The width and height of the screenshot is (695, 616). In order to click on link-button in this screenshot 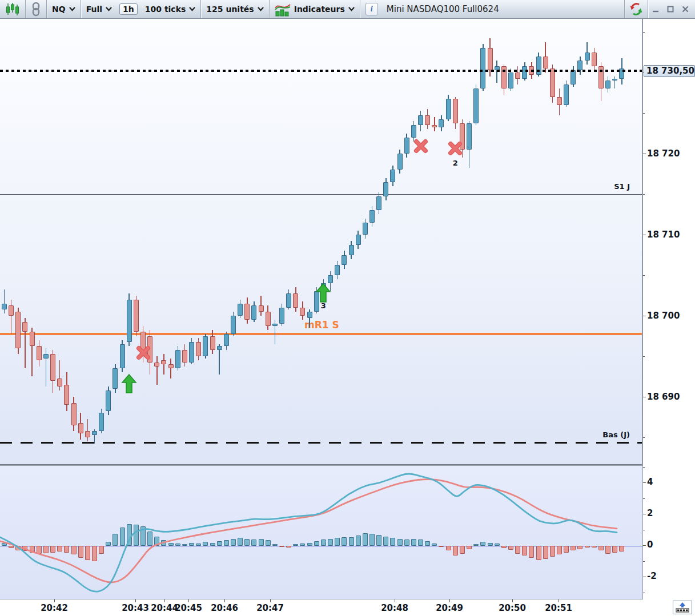, I will do `click(36, 9)`.